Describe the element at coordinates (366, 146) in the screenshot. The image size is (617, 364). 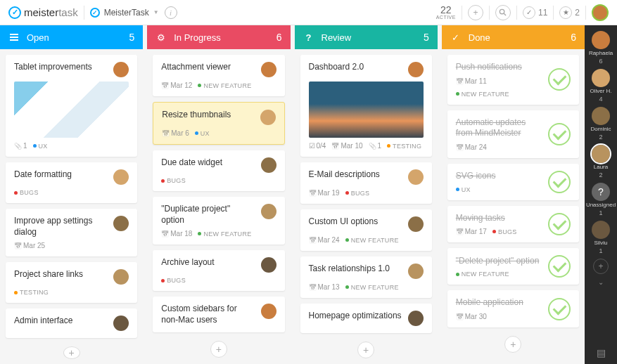
I see `card-meta: 0/4Mar 101TESTING` at that location.